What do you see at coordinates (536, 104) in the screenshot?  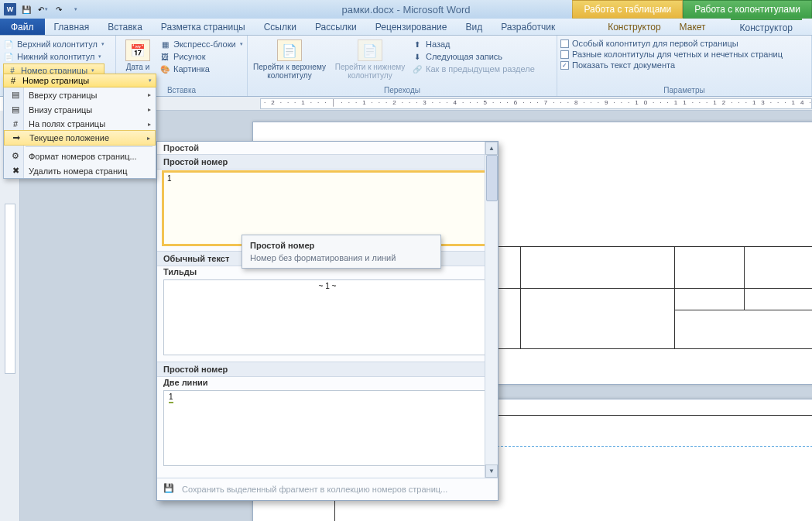 I see `ruler-ticks: ·2···1···│···1···2···3···4···5···6···7··…` at bounding box center [536, 104].